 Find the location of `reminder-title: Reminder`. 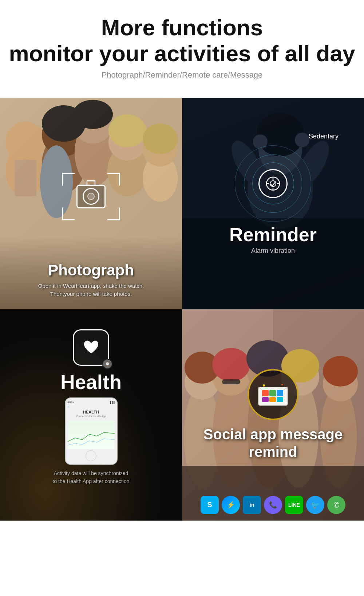

reminder-title: Reminder is located at coordinates (273, 235).